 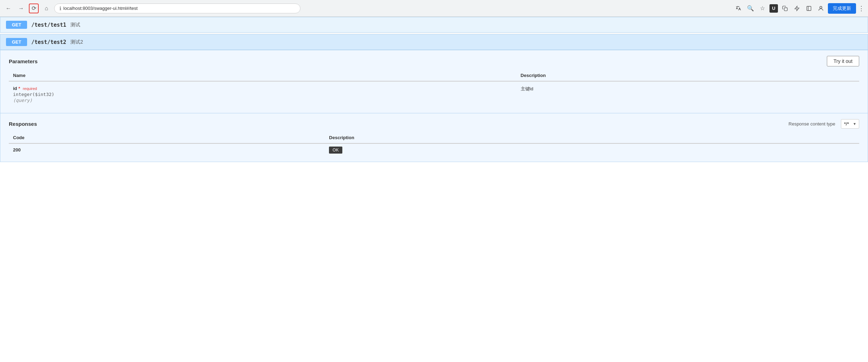 What do you see at coordinates (688, 94) in the screenshot?
I see `param-desc-cell: 主键id` at bounding box center [688, 94].